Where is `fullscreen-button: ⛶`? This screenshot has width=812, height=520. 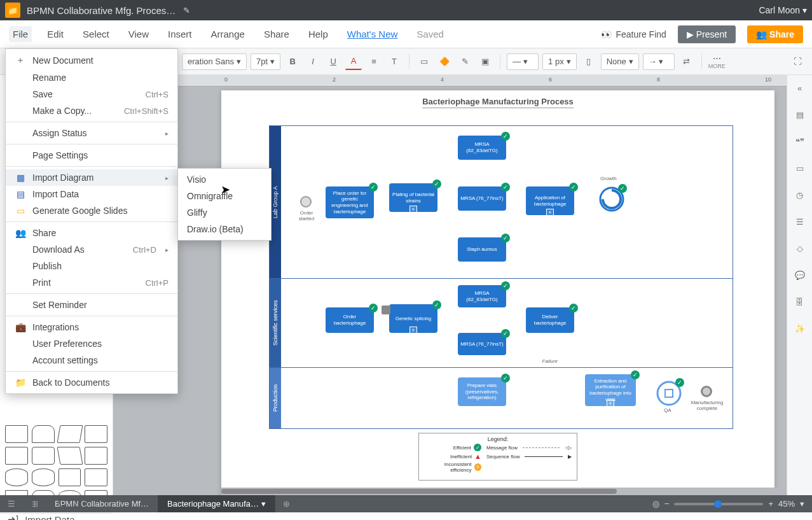
fullscreen-button: ⛶ is located at coordinates (797, 62).